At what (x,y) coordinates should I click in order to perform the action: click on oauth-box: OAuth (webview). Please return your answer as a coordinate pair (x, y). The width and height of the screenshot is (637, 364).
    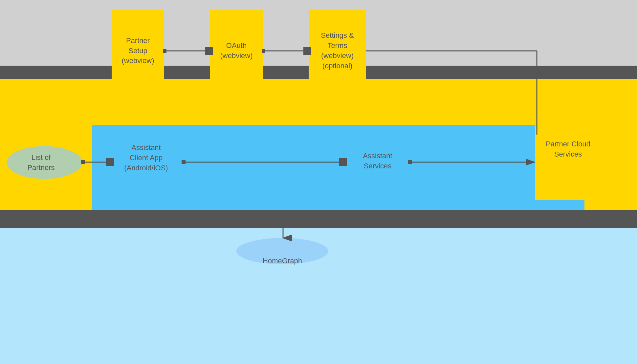
    Looking at the image, I should click on (236, 51).